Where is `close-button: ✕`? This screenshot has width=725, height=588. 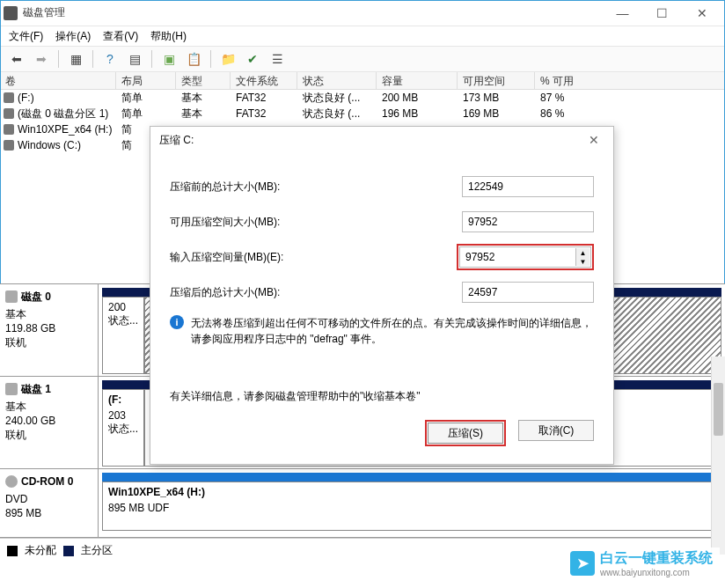
close-button: ✕ is located at coordinates (702, 13).